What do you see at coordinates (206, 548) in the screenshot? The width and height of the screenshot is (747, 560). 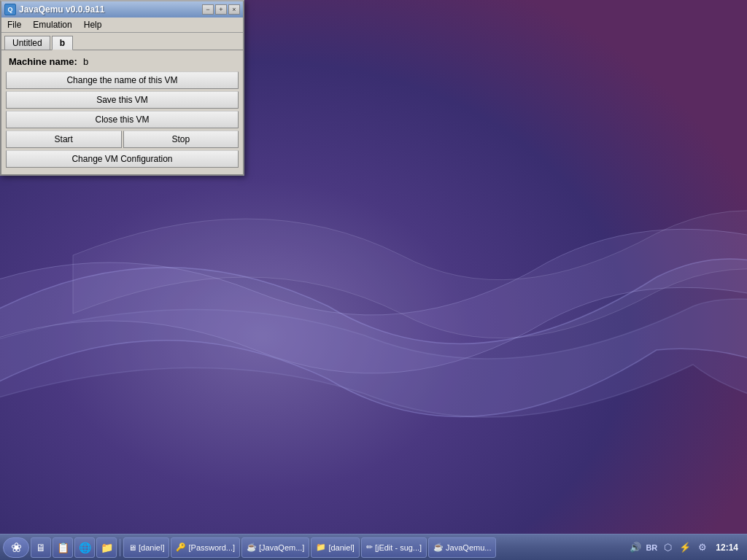 I see `taskbar-password: 🔑 [Password...]` at bounding box center [206, 548].